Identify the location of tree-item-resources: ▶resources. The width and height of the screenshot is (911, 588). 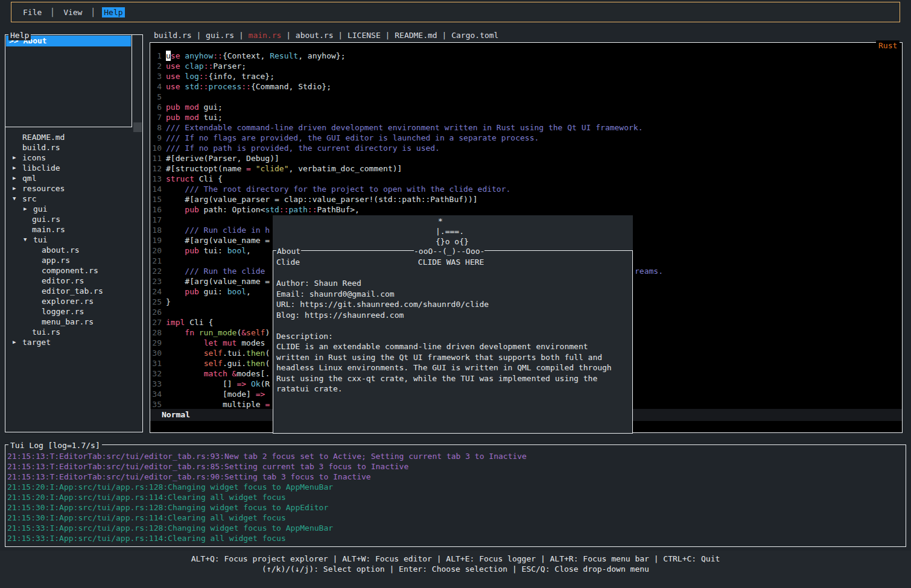
(74, 188).